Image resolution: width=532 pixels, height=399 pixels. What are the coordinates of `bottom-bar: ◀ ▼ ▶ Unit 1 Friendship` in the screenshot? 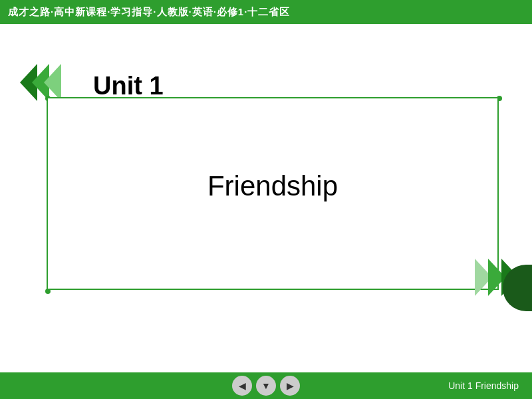 It's located at (266, 386).